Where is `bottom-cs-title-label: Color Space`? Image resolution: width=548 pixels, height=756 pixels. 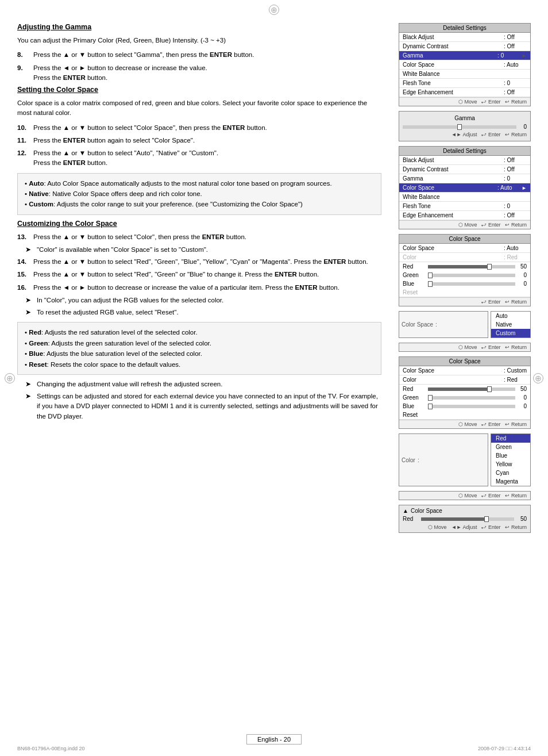
bottom-cs-title-label: Color Space is located at coordinates (426, 511).